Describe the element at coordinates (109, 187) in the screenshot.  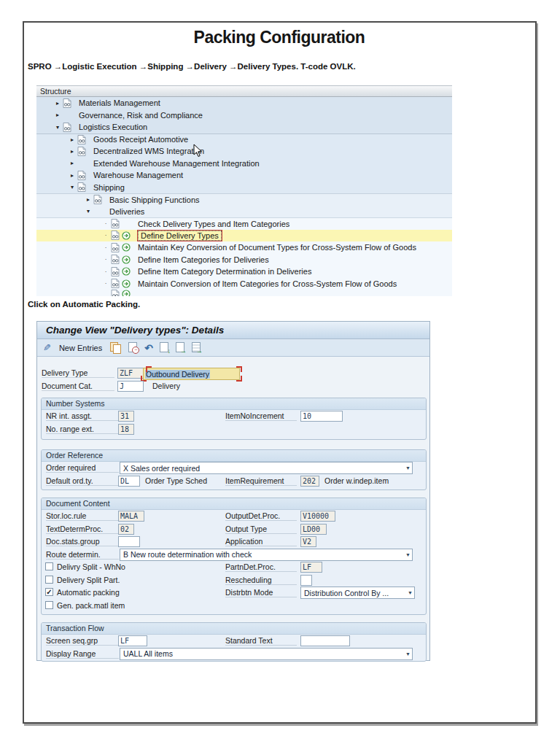
I see `tree-item-label: Shipping` at that location.